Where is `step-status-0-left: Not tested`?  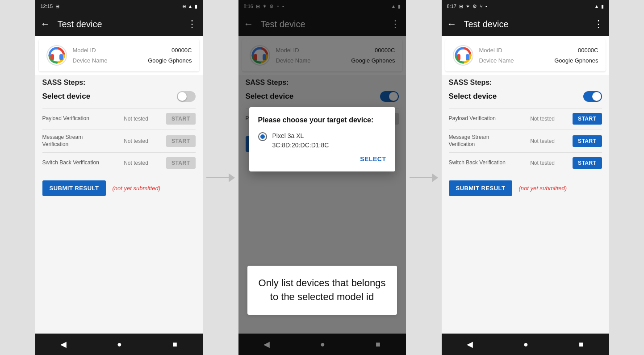
step-status-0-left: Not tested is located at coordinates (136, 119).